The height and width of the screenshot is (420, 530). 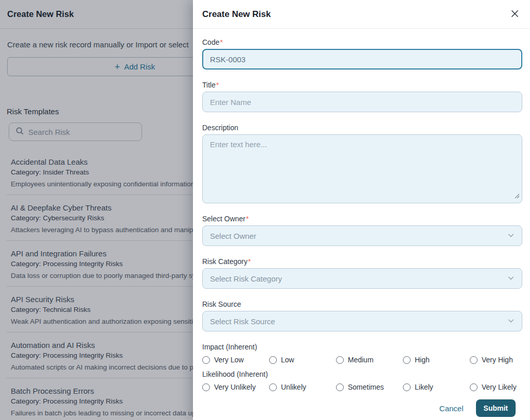 What do you see at coordinates (369, 387) in the screenshot?
I see `radio-option: Sometimes` at bounding box center [369, 387].